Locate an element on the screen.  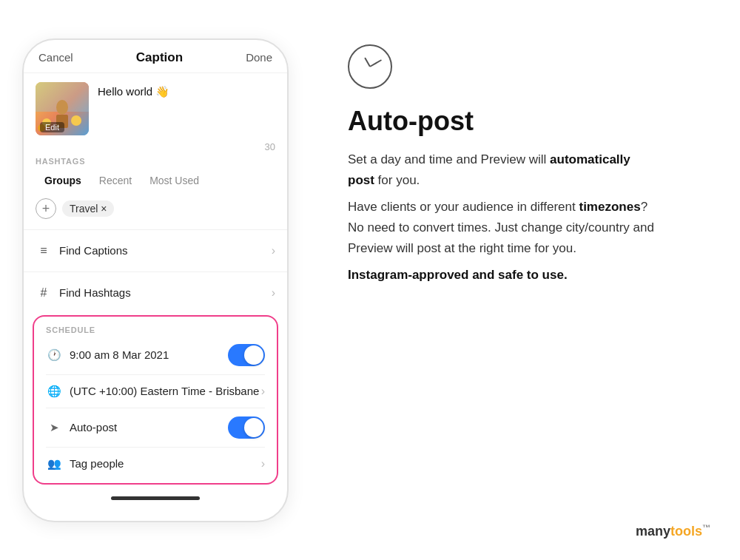
timezones-bold: timezones is located at coordinates (610, 207).